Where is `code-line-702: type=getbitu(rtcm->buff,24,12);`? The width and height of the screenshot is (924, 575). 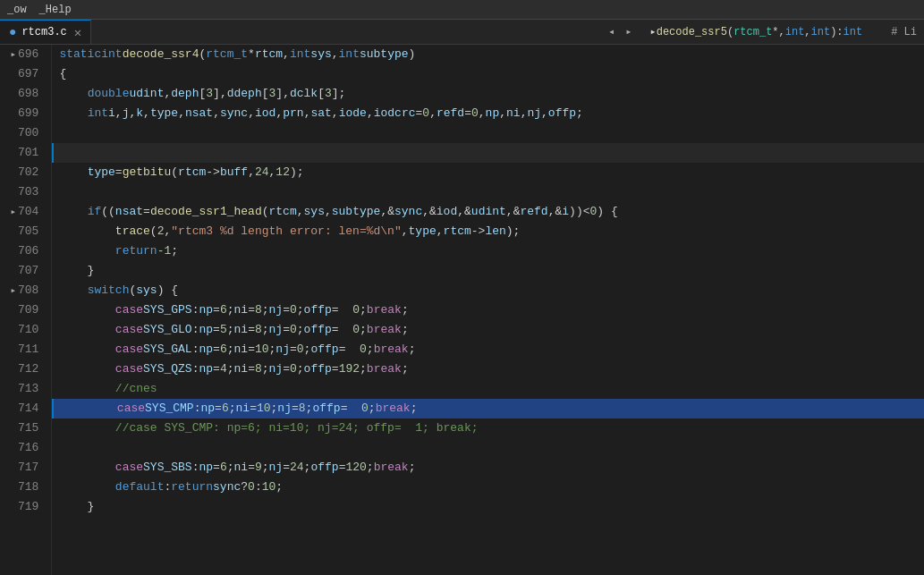
code-line-702: type=getbitu(rtcm->buff,24,12); is located at coordinates (488, 173).